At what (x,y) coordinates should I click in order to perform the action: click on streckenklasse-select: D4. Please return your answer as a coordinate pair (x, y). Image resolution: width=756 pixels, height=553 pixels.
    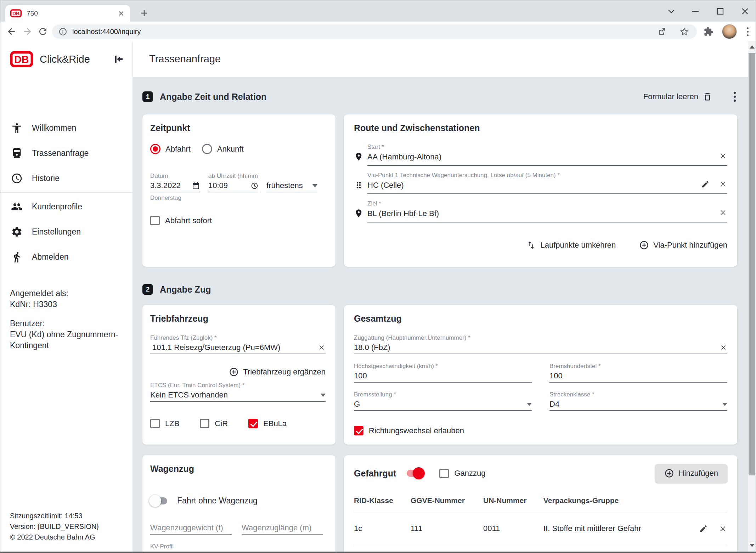
    Looking at the image, I should click on (638, 405).